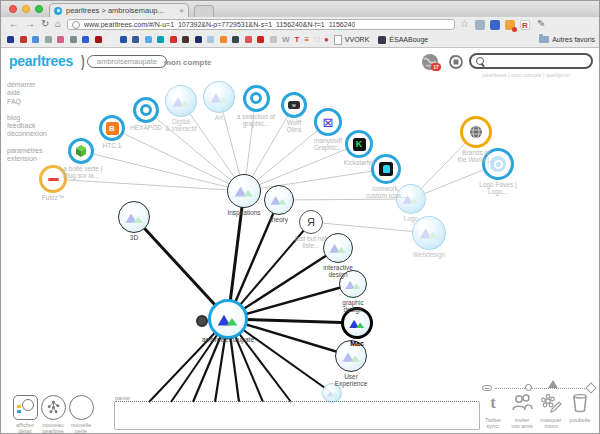  Describe the element at coordinates (429, 233) in the screenshot. I see `pearl-webdesign` at that location.